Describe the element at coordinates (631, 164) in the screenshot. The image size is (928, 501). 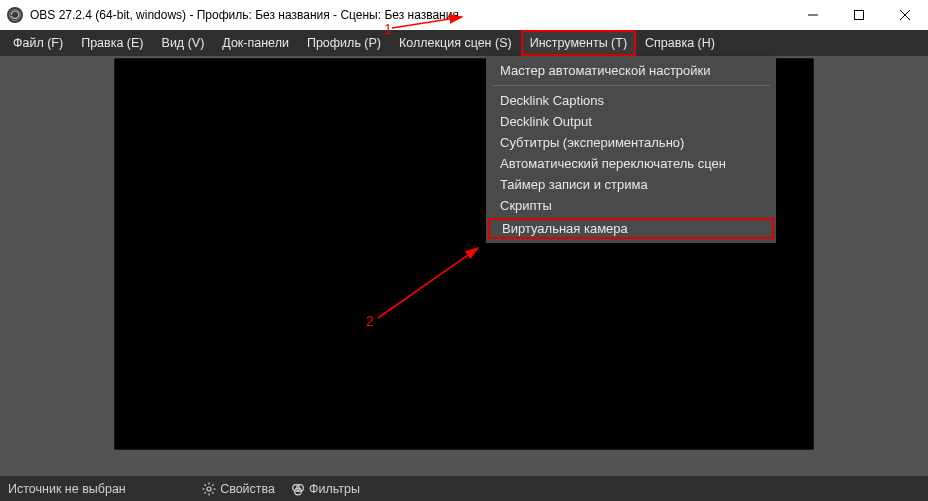
I see `tools-item-auto-scene-switch: Автоматический переключатель сцен` at that location.